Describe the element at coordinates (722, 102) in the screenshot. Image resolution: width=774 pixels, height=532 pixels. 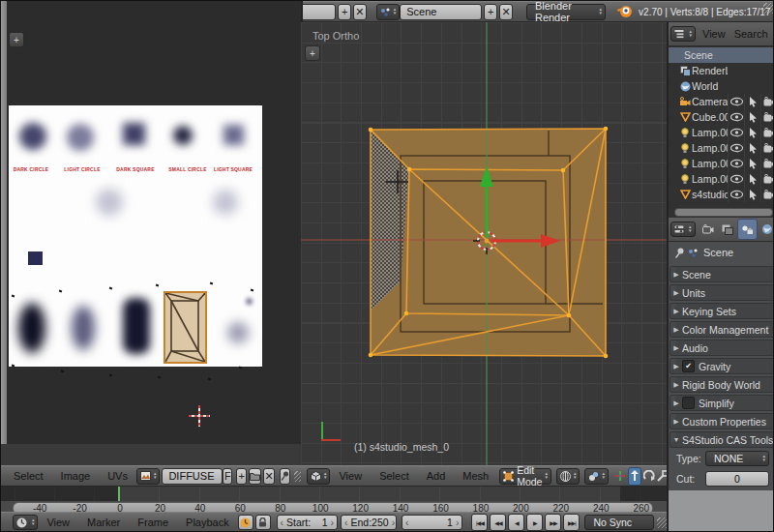
I see `outliner-item: Camera` at that location.